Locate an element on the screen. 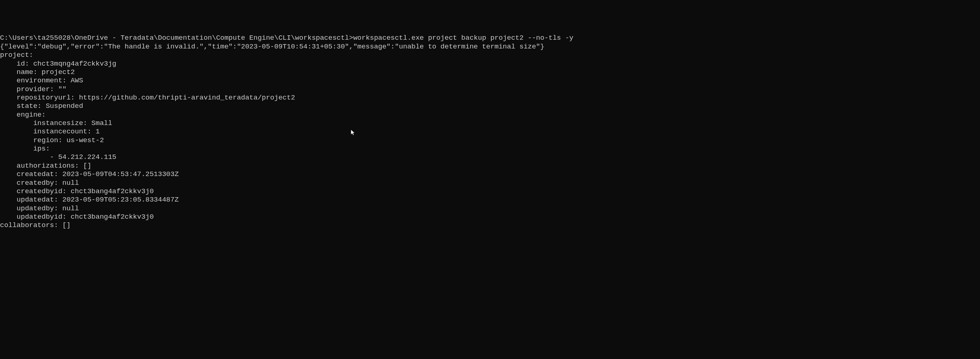 This screenshot has height=359, width=980. environment-label: environment: is located at coordinates (35, 81).